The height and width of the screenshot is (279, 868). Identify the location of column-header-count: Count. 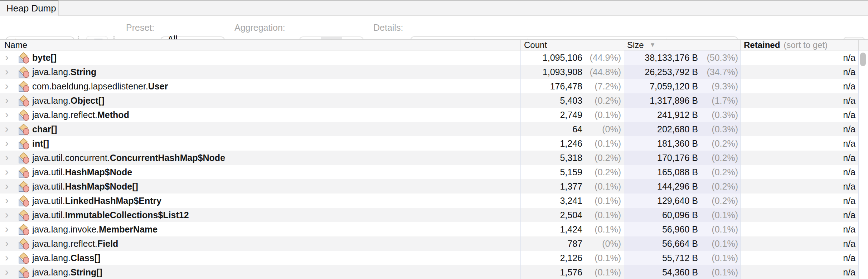
(535, 45).